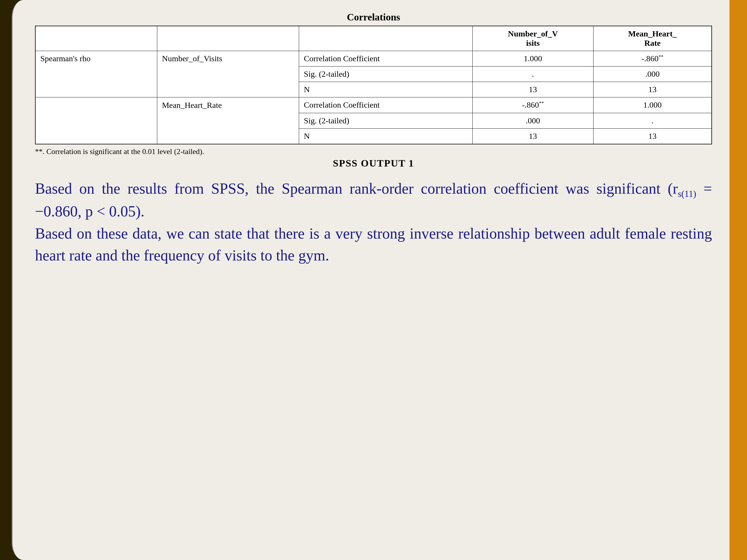 The width and height of the screenshot is (747, 560). Describe the element at coordinates (386, 59) in the screenshot. I see `cell-corr-coef-1: Correlation Coefficient` at that location.